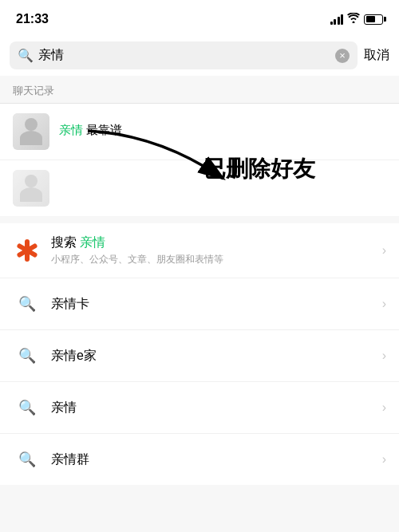 The width and height of the screenshot is (399, 532). I want to click on wechat-icon, so click(27, 250).